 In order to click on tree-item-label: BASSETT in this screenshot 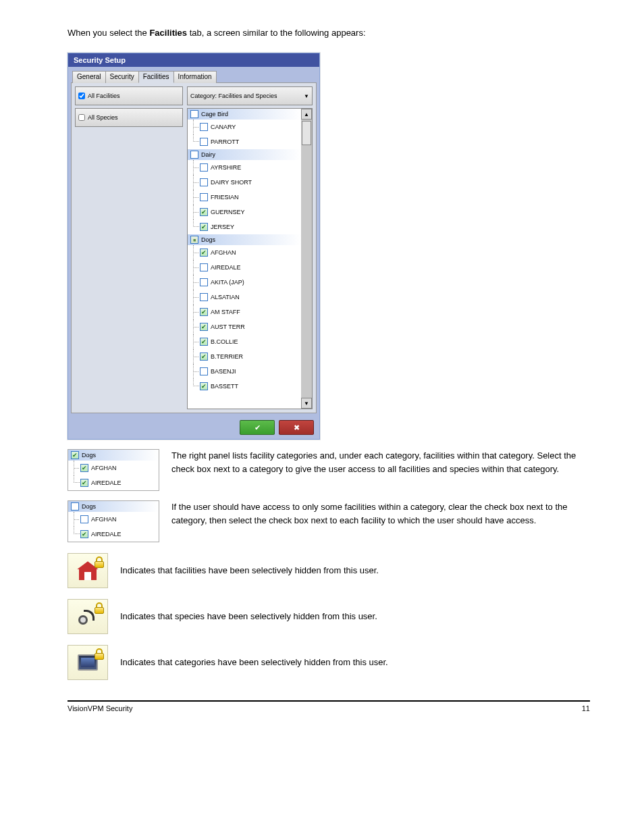, I will do `click(224, 386)`.